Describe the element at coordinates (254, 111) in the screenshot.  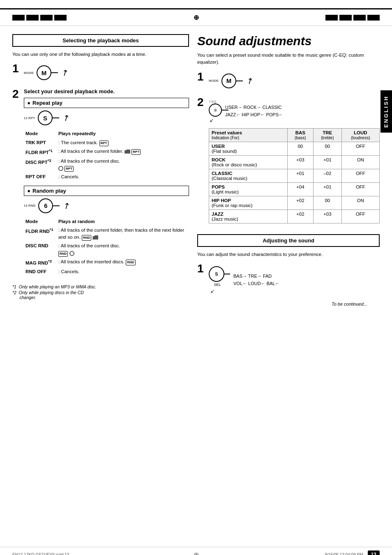
I see `eq-flow-arrows: USER→ ROCK→ CLASSIC JAZZ← HIP HOP← POPS←` at that location.